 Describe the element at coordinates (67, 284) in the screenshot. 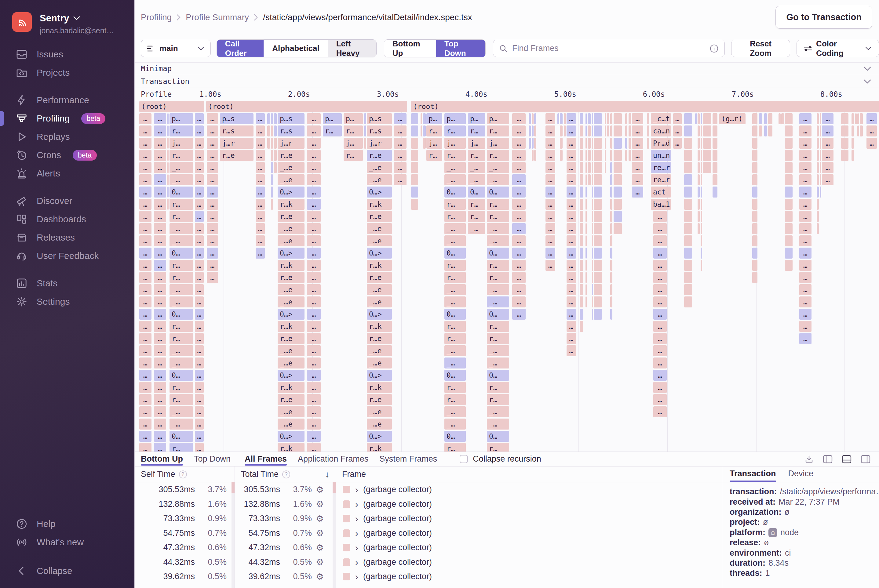

I see `sidebar-item-stats: Stats` at that location.